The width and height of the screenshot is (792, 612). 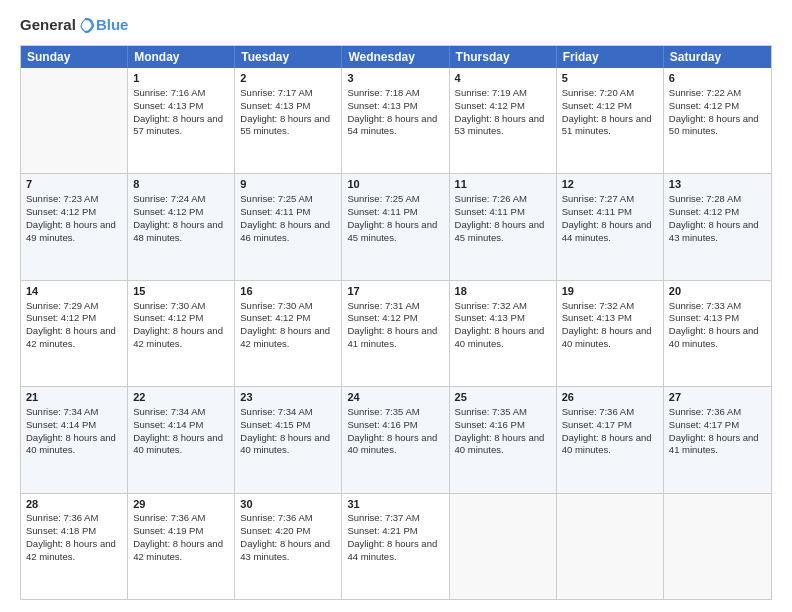 I want to click on day-cell-30: 30Sunrise: 7:36 AMSunset: 4:20 PMDayligh…, so click(x=288, y=546).